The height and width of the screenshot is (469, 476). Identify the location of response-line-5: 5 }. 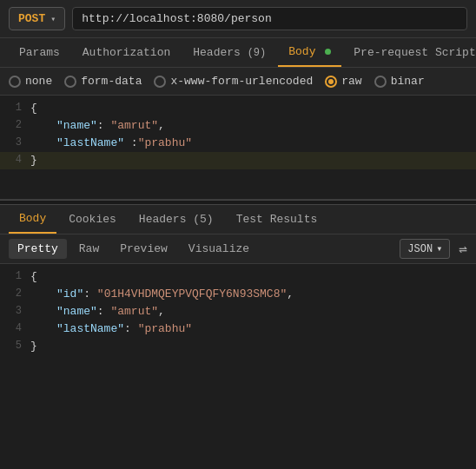
(238, 347).